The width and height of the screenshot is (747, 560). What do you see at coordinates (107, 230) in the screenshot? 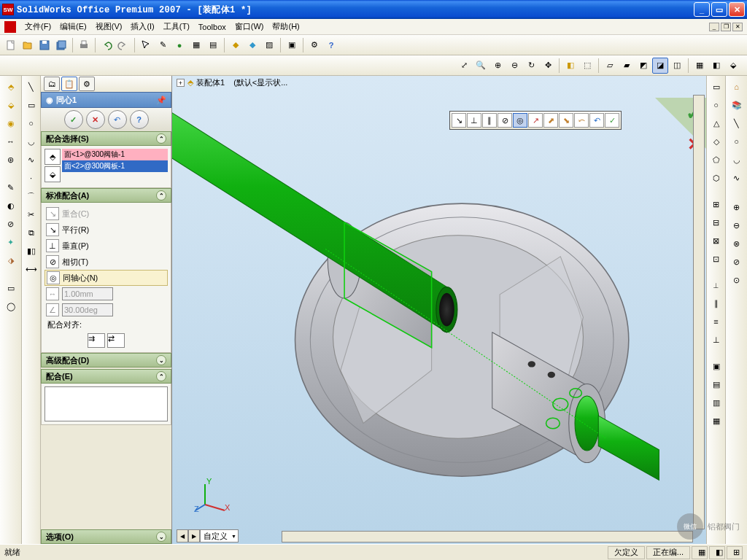
I see `mate-parallel: ↘平行(R)` at bounding box center [107, 230].